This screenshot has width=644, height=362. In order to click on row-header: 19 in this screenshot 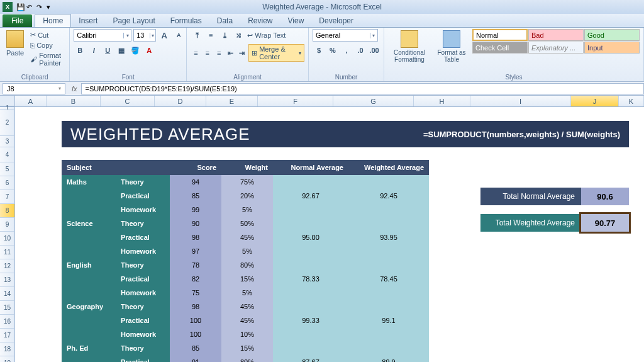, I will do `click(8, 359)`.